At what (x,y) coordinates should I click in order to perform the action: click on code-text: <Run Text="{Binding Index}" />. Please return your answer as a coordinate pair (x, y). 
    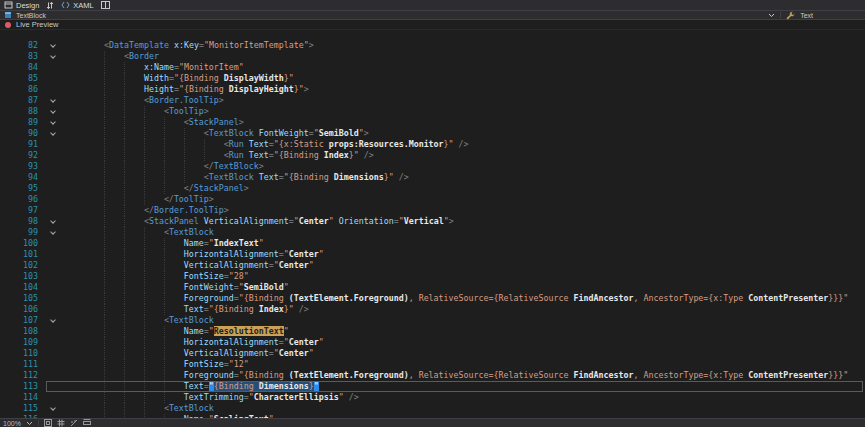
    Looking at the image, I should click on (217, 156).